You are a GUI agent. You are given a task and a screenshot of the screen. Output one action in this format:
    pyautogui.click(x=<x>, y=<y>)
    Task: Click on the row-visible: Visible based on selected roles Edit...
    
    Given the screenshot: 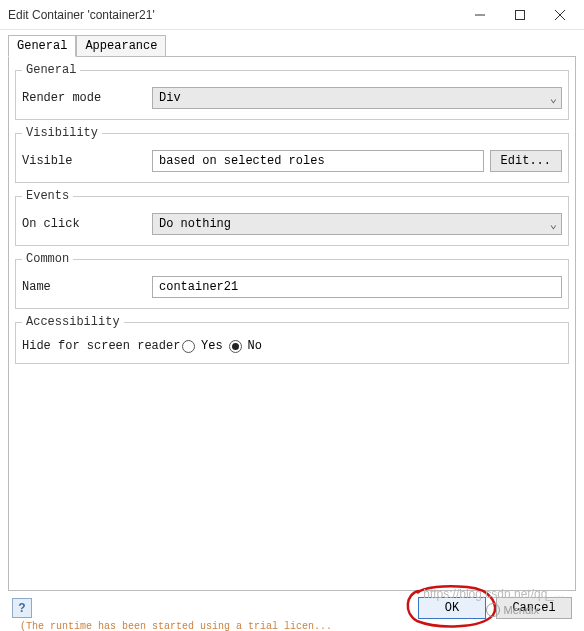 What is the action you would take?
    pyautogui.click(x=292, y=161)
    